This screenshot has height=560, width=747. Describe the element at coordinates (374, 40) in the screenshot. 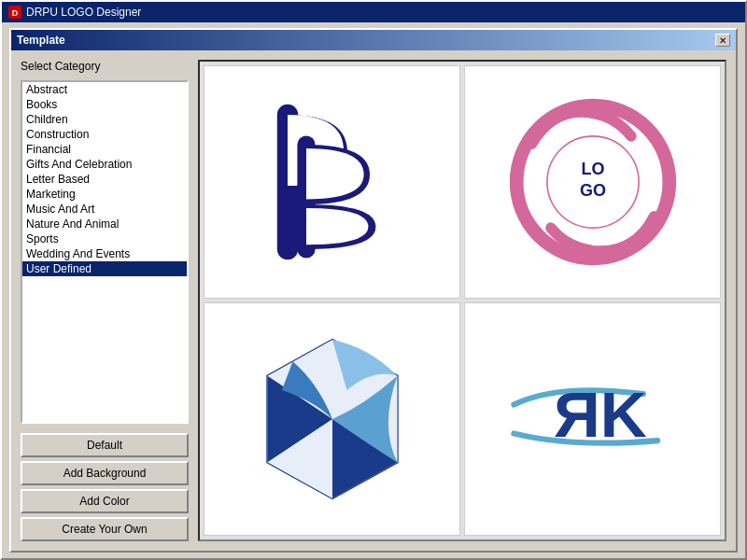

I see `dialog-title-bar: Template ✕` at that location.